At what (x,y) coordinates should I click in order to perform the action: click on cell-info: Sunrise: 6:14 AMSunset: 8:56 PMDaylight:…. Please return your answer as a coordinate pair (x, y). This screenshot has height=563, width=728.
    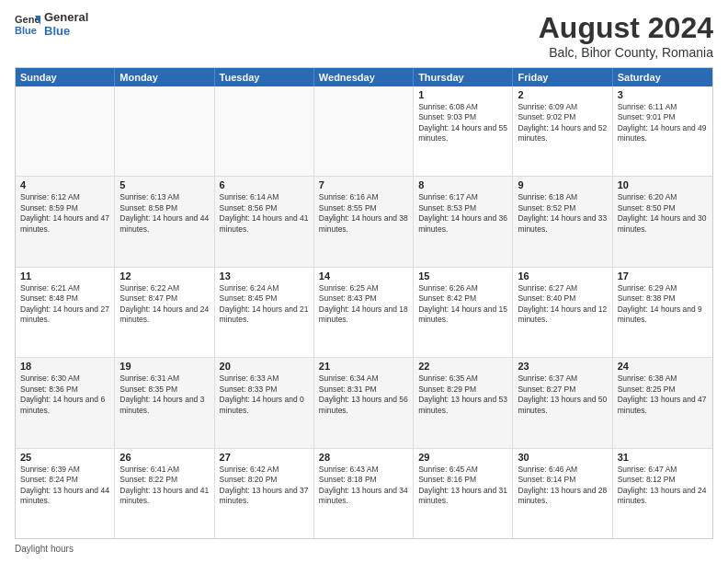
    Looking at the image, I should click on (265, 213).